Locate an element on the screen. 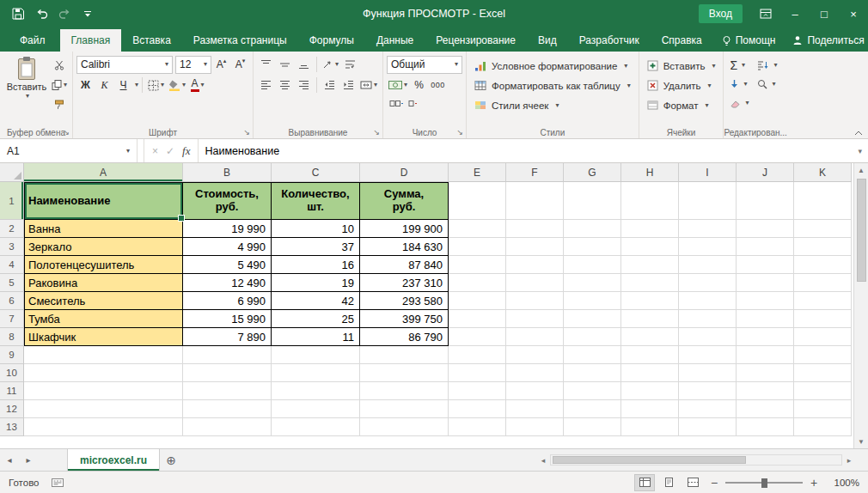 Image resolution: width=868 pixels, height=493 pixels. cell-A13 is located at coordinates (103, 428).